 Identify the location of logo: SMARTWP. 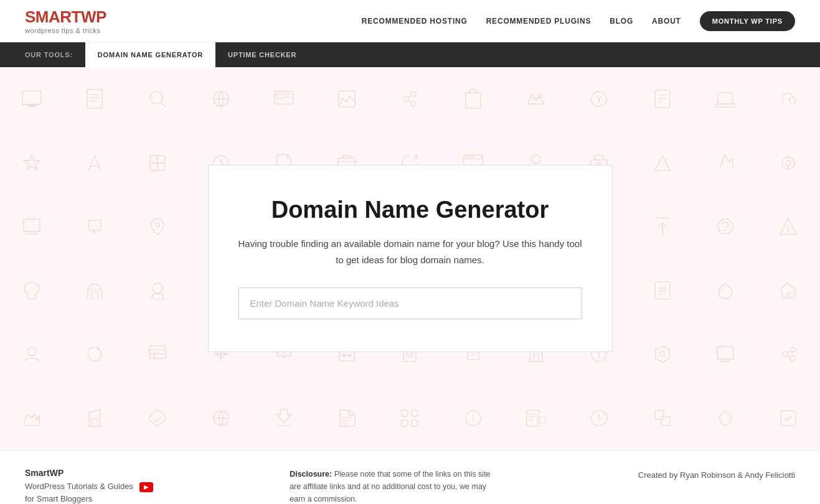
(66, 17).